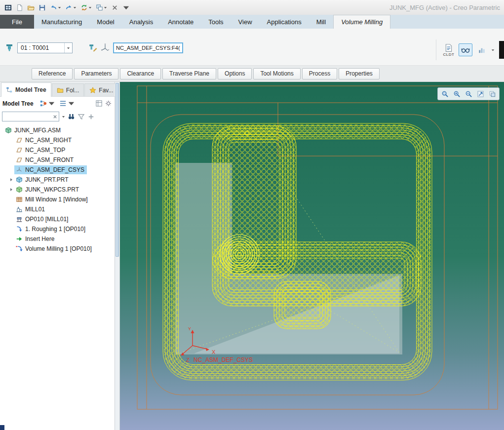 This screenshot has width=504, height=430. Describe the element at coordinates (465, 50) in the screenshot. I see `display-toolpath-button` at that location.